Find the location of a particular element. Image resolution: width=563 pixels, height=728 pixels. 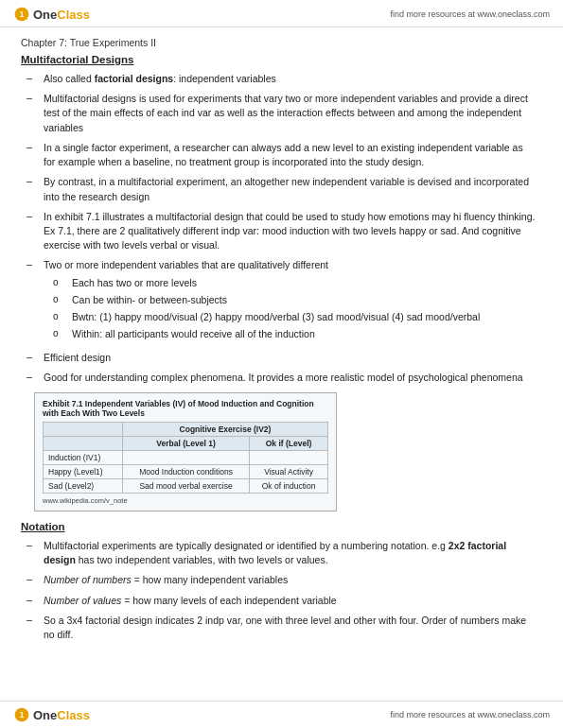

page-header: 1 OneClass find more resources at www.on… is located at coordinates (282, 13).